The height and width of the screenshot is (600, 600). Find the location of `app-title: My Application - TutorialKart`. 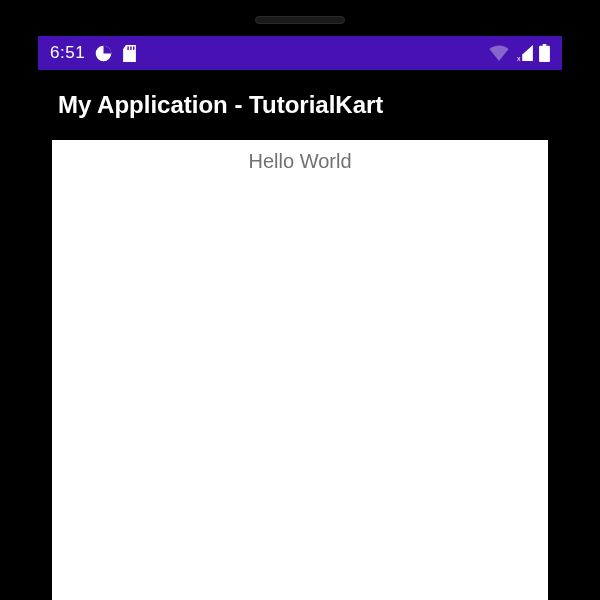

app-title: My Application - TutorialKart is located at coordinates (220, 105).